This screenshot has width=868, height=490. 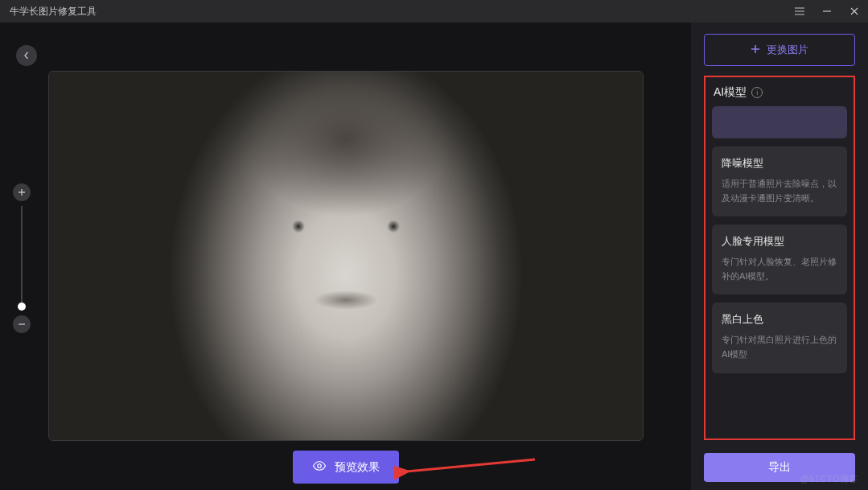 I want to click on menu-icon, so click(x=800, y=11).